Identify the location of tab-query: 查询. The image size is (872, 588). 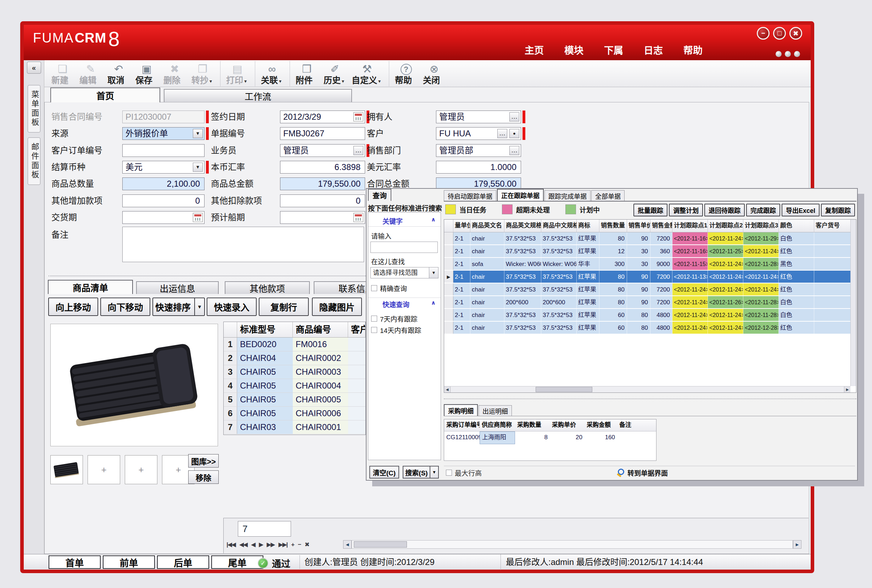
(380, 195).